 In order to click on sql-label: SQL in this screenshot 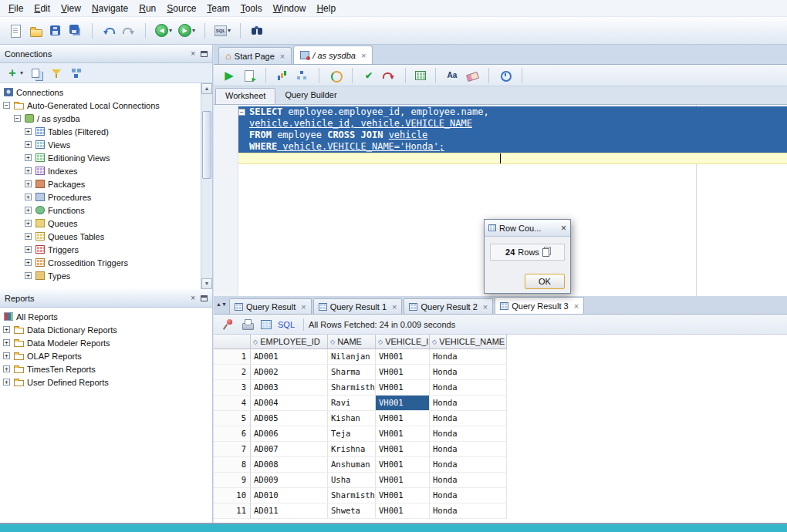, I will do `click(286, 325)`.